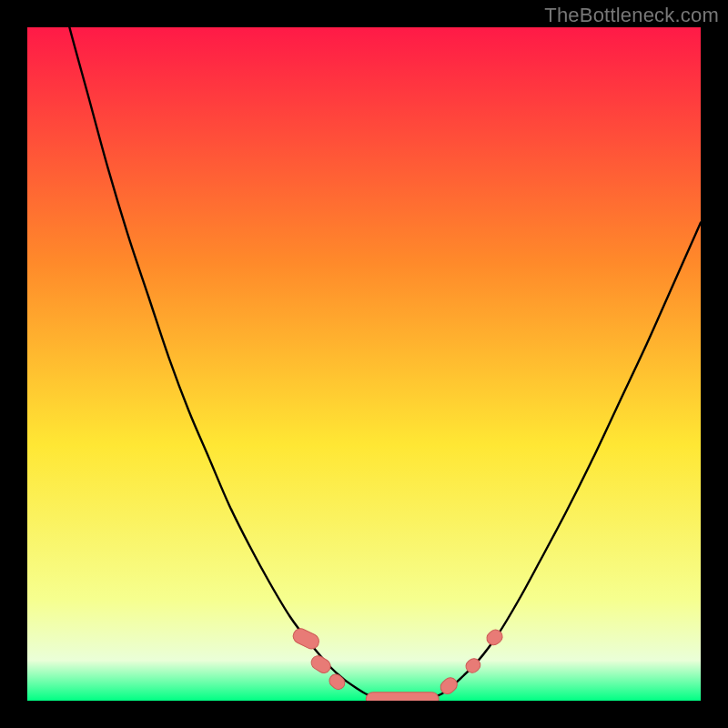 The height and width of the screenshot is (728, 728). Describe the element at coordinates (632, 15) in the screenshot. I see `watermark-text: TheBottleneck.com` at that location.